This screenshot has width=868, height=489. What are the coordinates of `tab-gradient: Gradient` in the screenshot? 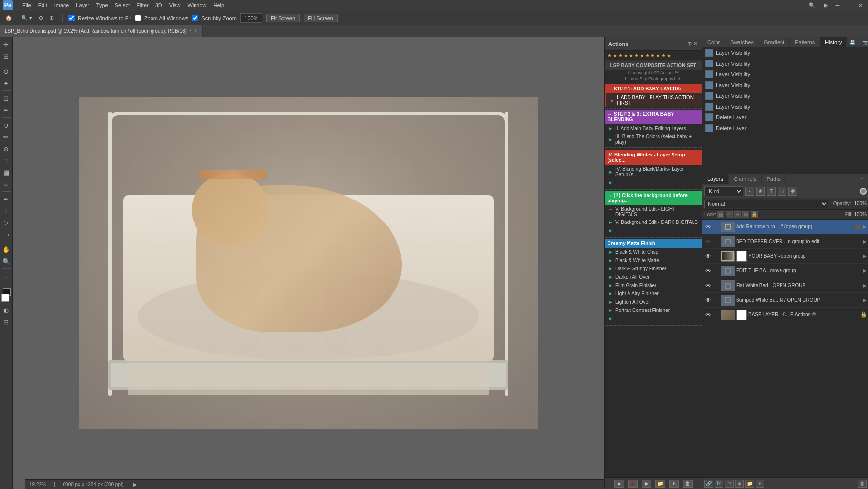 It's located at (774, 42).